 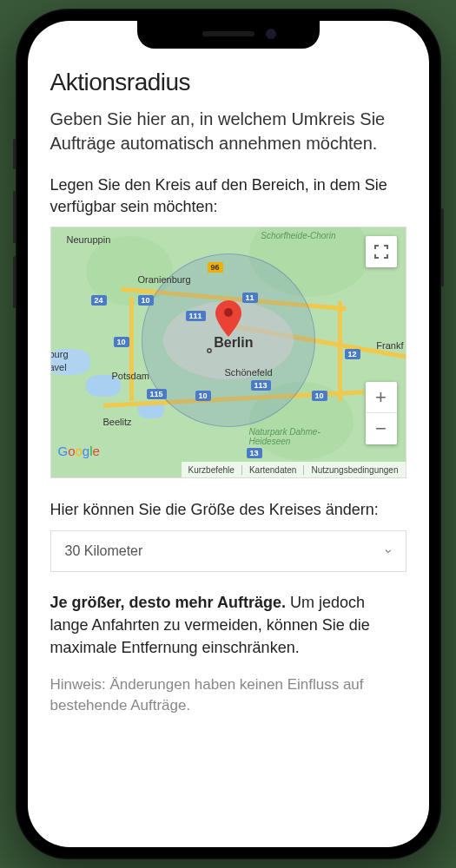 I want to click on radius-select-value: 30 Kilometer, so click(x=104, y=551).